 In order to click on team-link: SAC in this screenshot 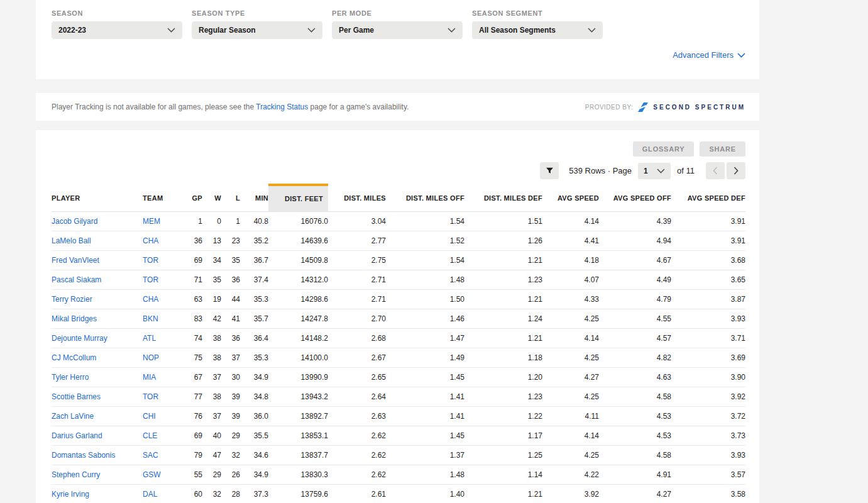, I will do `click(151, 455)`.